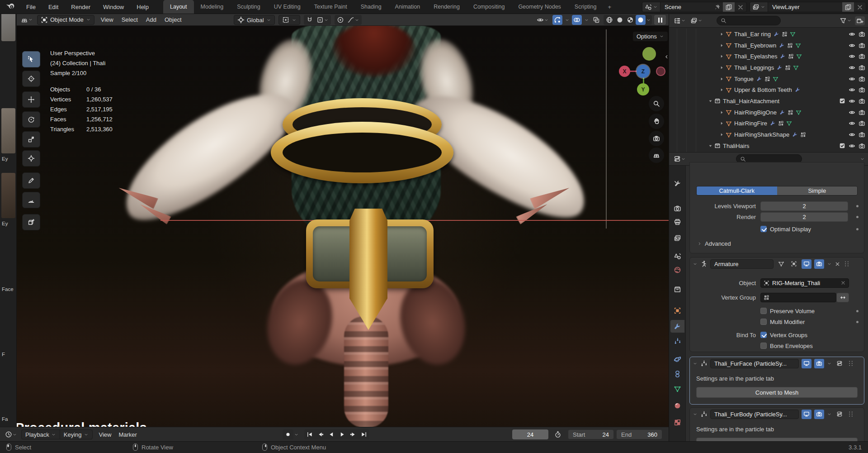 The width and height of the screenshot is (868, 453). Describe the element at coordinates (660, 20) in the screenshot. I see `pause-render-button` at that location.